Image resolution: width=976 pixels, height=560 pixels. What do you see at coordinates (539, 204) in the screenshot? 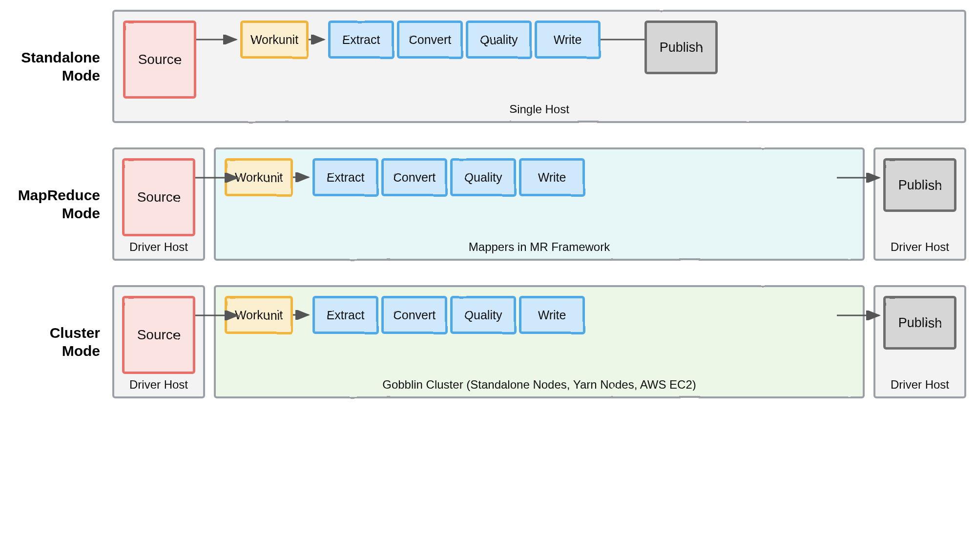
I see `container-mappers: Workunit Extract Convert Quality Write M…` at bounding box center [539, 204].